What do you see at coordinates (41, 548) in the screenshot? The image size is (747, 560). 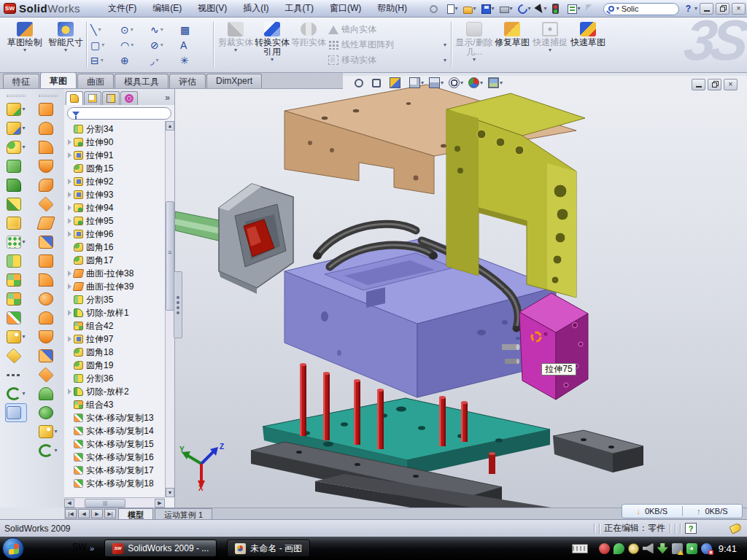 I see `messenger-icon` at bounding box center [41, 548].